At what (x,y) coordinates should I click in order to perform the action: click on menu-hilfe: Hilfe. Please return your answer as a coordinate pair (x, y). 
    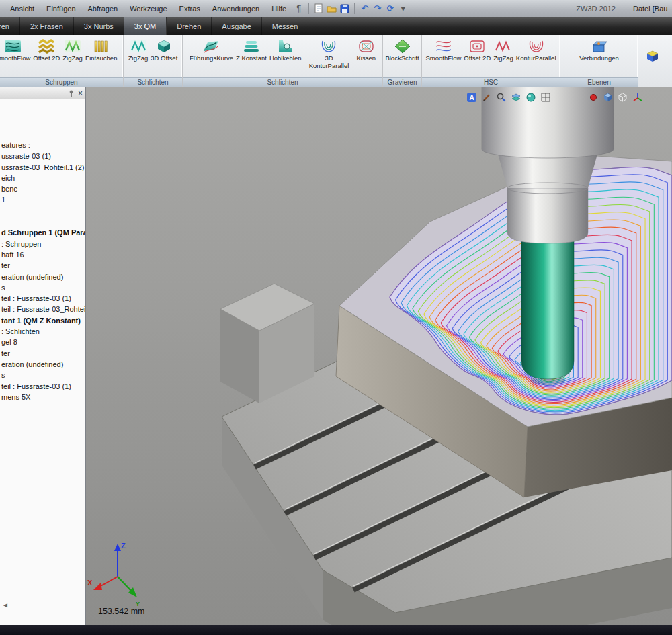
    Looking at the image, I should click on (279, 9).